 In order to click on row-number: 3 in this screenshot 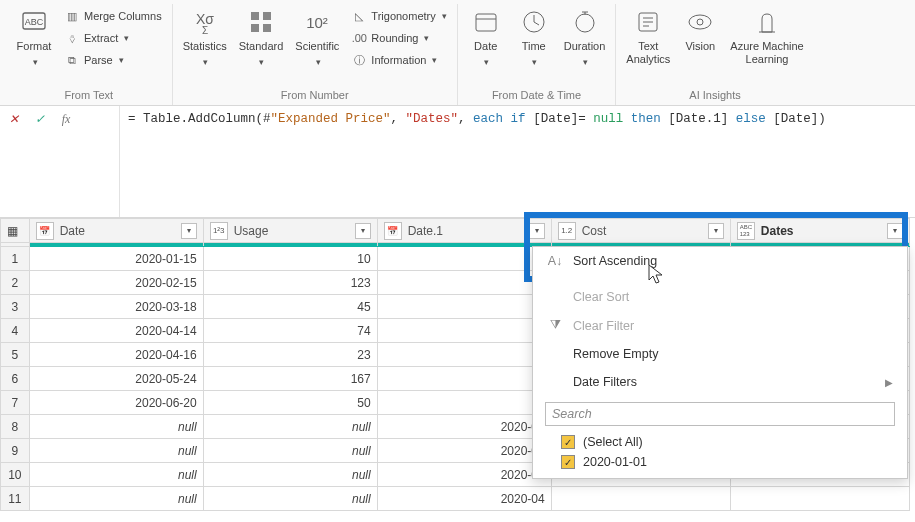, I will do `click(16, 307)`.